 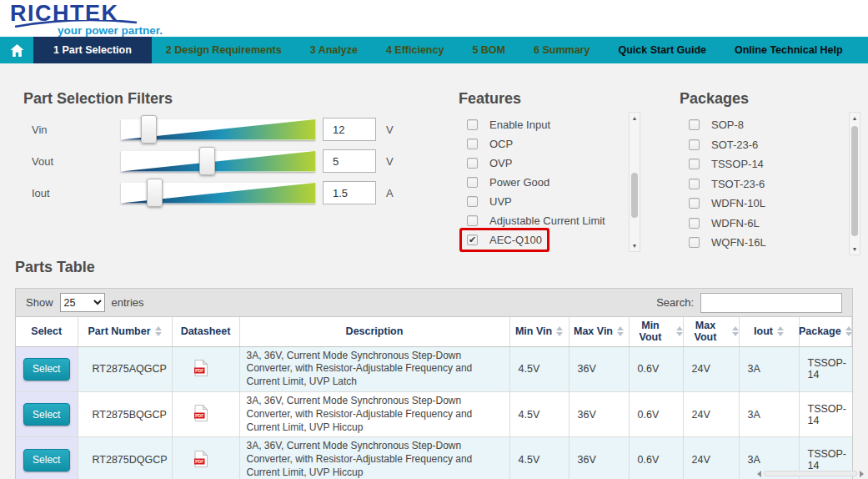 What do you see at coordinates (766, 125) in the screenshot?
I see `package-item: SOP-8` at bounding box center [766, 125].